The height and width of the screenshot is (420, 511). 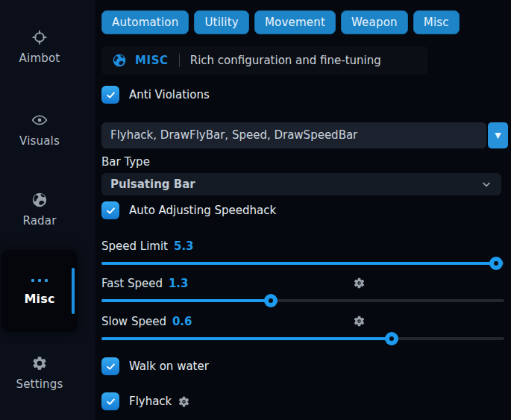 I want to click on slow-speed-gear-icon, so click(x=360, y=321).